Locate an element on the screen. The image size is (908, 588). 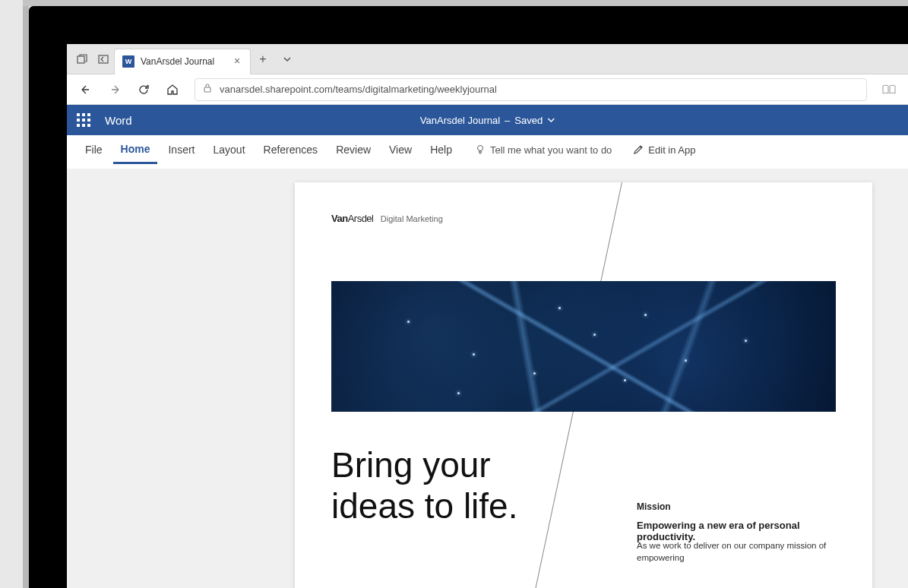
tab-help: Help is located at coordinates (441, 150).